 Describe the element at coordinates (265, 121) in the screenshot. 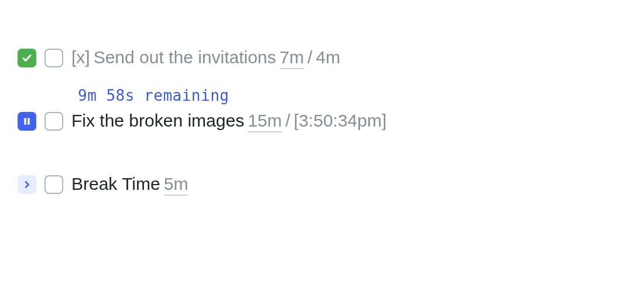

I see `task-estimate: 15m` at that location.